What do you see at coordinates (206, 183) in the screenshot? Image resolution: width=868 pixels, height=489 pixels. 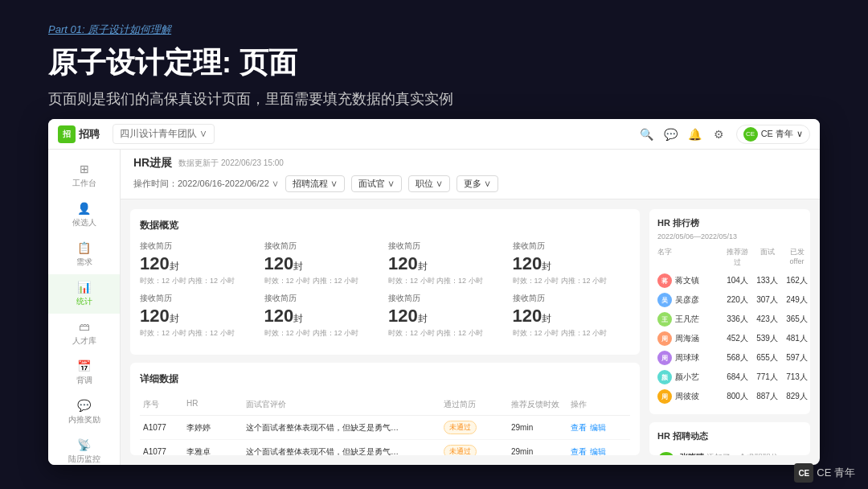 I see `filter-date-label: 操作时间：2022/06/16-2022/06/22 ∨` at bounding box center [206, 183].